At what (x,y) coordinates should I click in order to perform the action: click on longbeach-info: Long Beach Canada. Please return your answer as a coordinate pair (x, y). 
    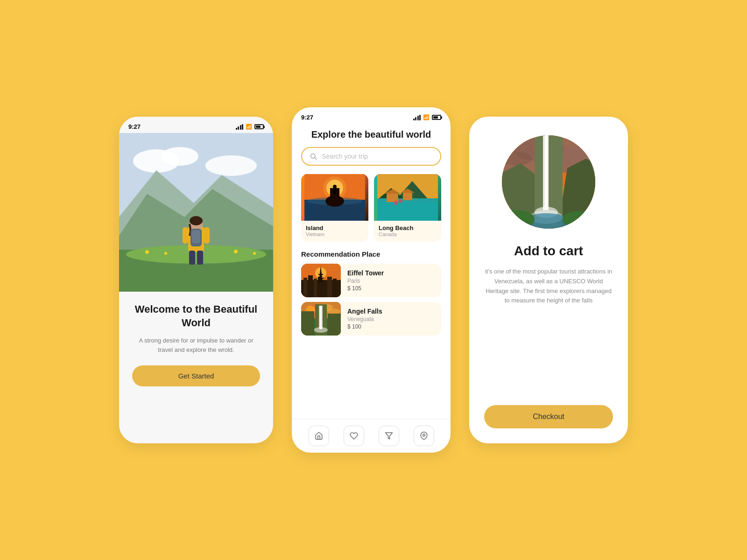
    Looking at the image, I should click on (408, 231).